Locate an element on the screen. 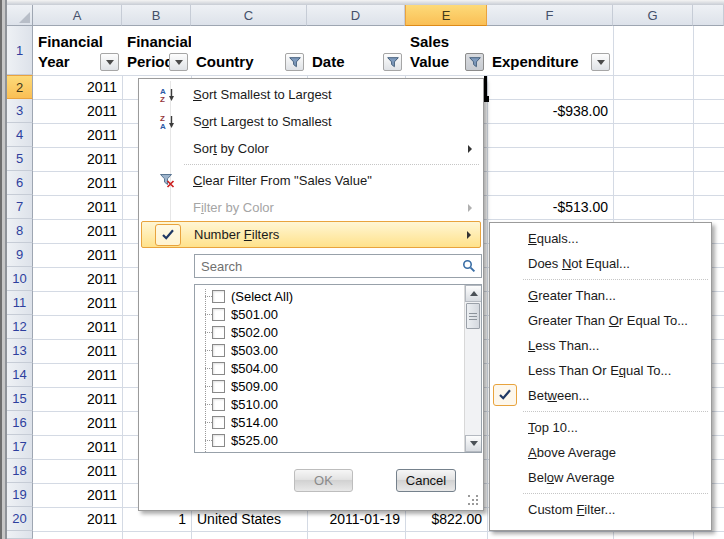  row-header-9: 9 is located at coordinates (20, 255).